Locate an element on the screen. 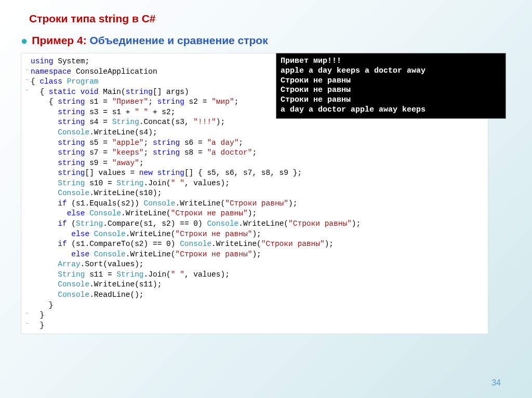 The height and width of the screenshot is (398, 532). subtitle-text: Объединение и сравнение строк is located at coordinates (178, 40).